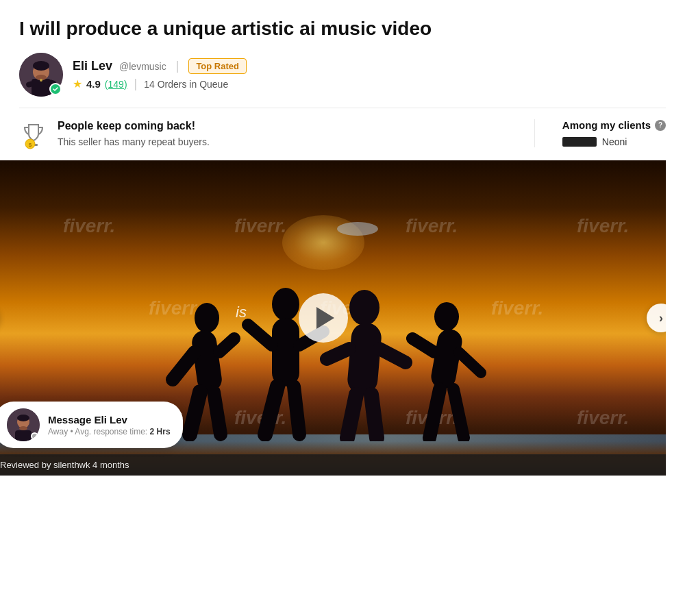 This screenshot has height=616, width=685. I want to click on seller-info: Eli Lev @levmusic | Top Rated ★ 4.9 (149…, so click(160, 75).